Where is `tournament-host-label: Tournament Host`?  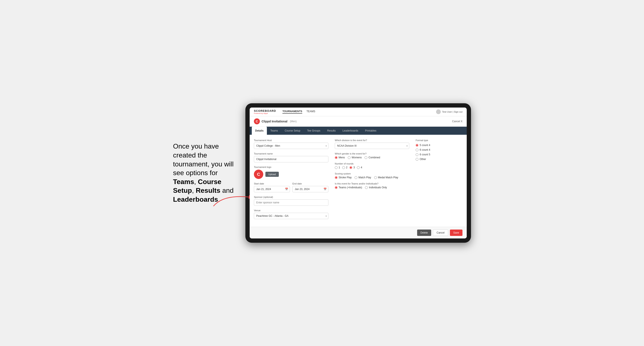 tournament-host-label: Tournament Host is located at coordinates (291, 140).